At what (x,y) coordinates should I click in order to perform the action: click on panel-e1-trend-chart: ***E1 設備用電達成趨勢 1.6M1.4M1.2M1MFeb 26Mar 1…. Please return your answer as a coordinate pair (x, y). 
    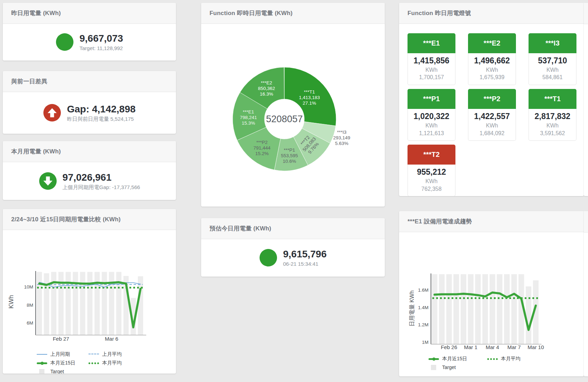
    Looking at the image, I should click on (491, 294).